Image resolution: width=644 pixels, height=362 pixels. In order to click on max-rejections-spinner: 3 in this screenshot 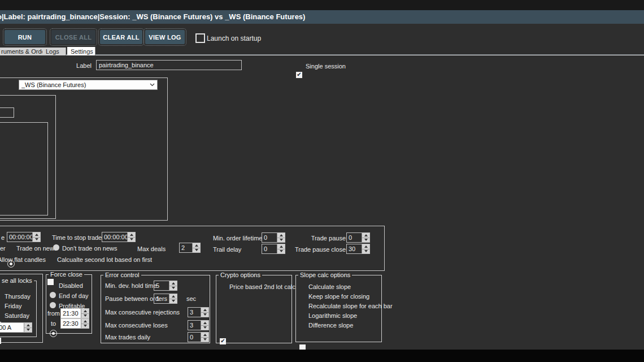, I will do `click(198, 312)`.